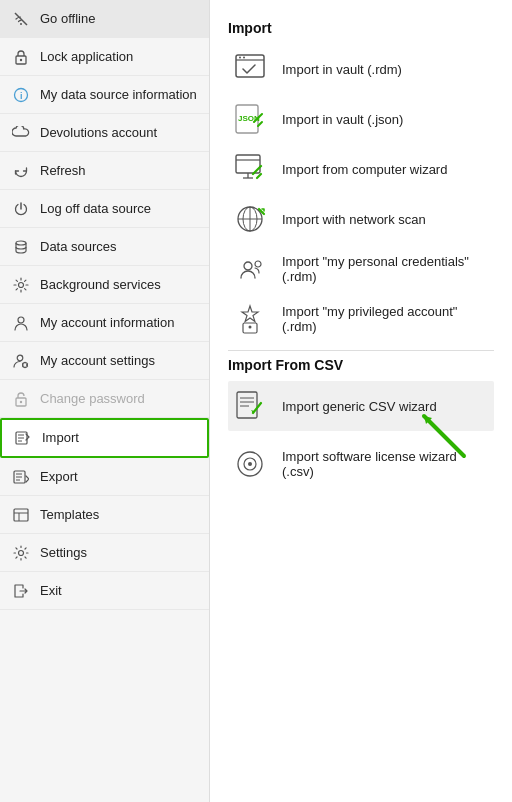  I want to click on sidebar-item-label-background-services: Background services, so click(100, 285).